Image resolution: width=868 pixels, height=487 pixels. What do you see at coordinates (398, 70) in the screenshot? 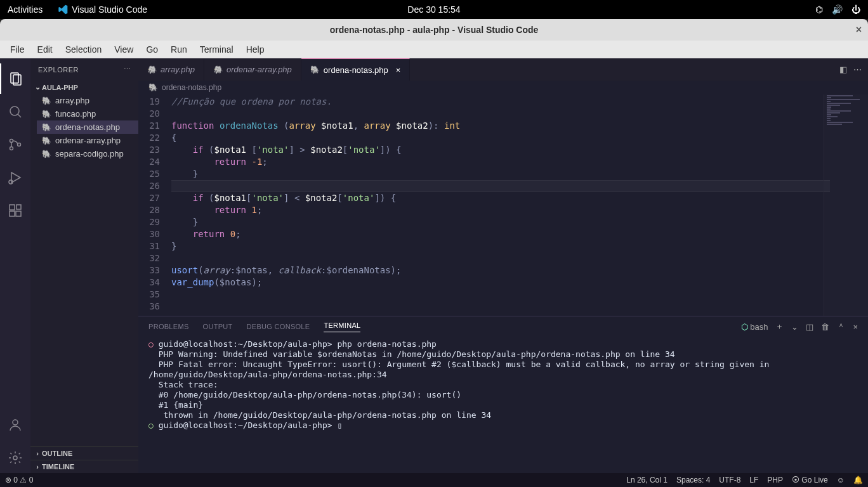
I see `close-tab-icon: ×` at bounding box center [398, 70].